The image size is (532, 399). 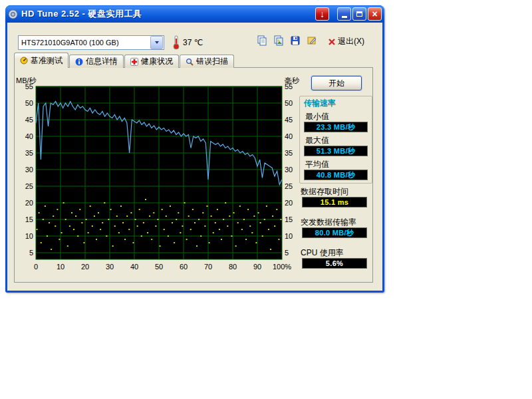 I want to click on drive-select: HTS721010G9AT00 (100 GB), so click(x=91, y=43).